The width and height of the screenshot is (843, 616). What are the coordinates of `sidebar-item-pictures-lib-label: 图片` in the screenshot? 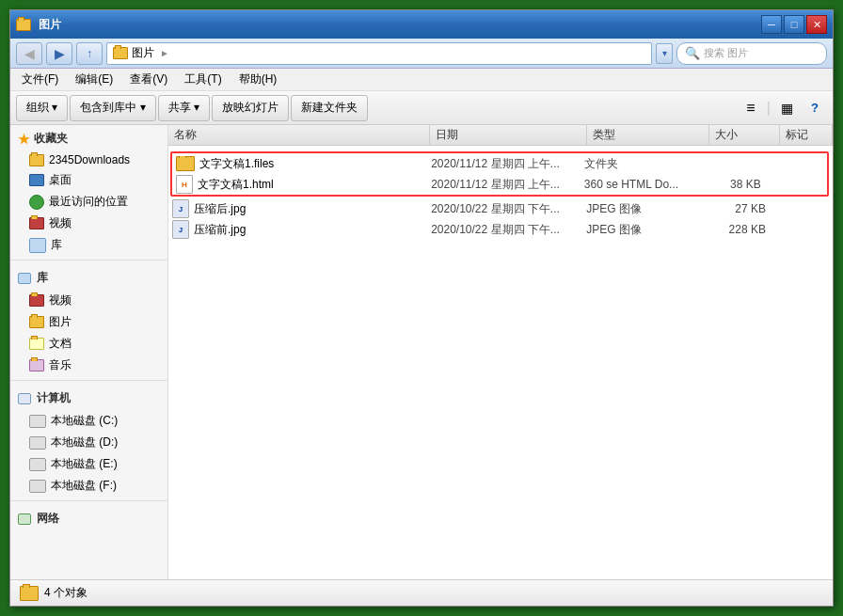 It's located at (60, 322).